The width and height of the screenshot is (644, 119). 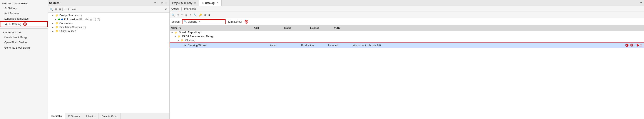 What do you see at coordinates (24, 24) in the screenshot?
I see `sidebar-item-ip-catalog: 🔌 IP Catalog ①` at bounding box center [24, 24].